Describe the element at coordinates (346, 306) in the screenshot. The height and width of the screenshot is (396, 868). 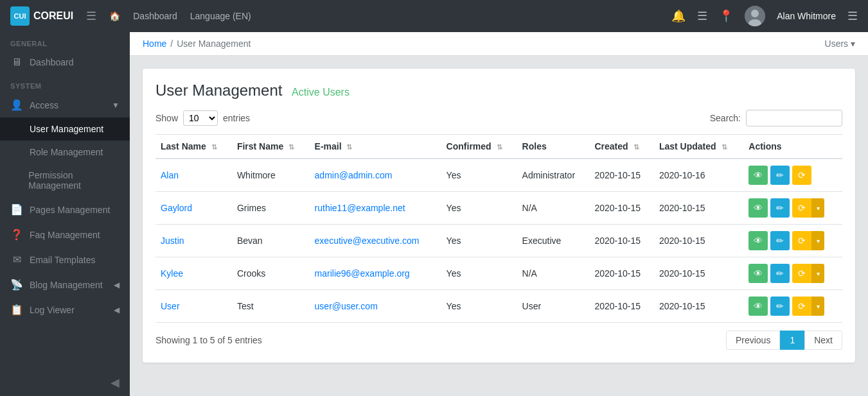
I see `email-link: user@user.com` at that location.